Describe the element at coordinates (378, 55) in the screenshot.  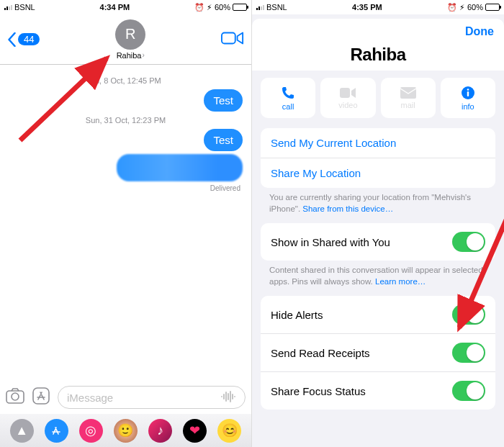
I see `sheet-title: Rahiba` at that location.